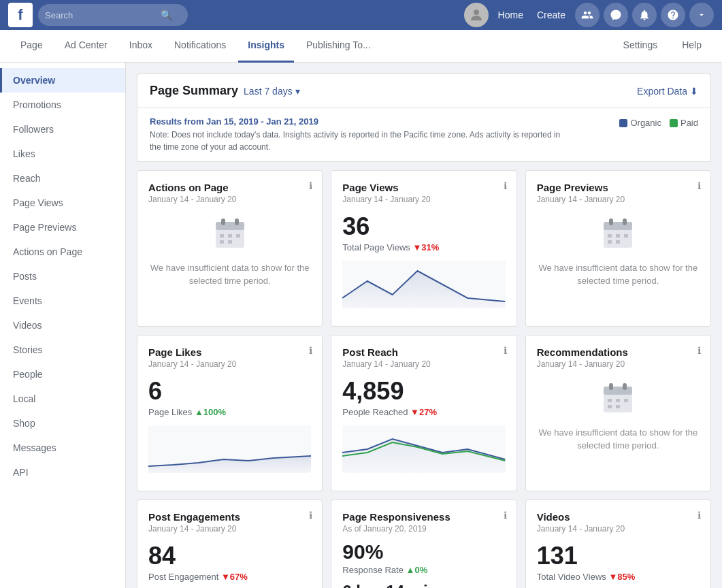 Image resolution: width=722 pixels, height=588 pixels. Describe the element at coordinates (63, 80) in the screenshot. I see `sidebar-item-overview: Overview` at that location.